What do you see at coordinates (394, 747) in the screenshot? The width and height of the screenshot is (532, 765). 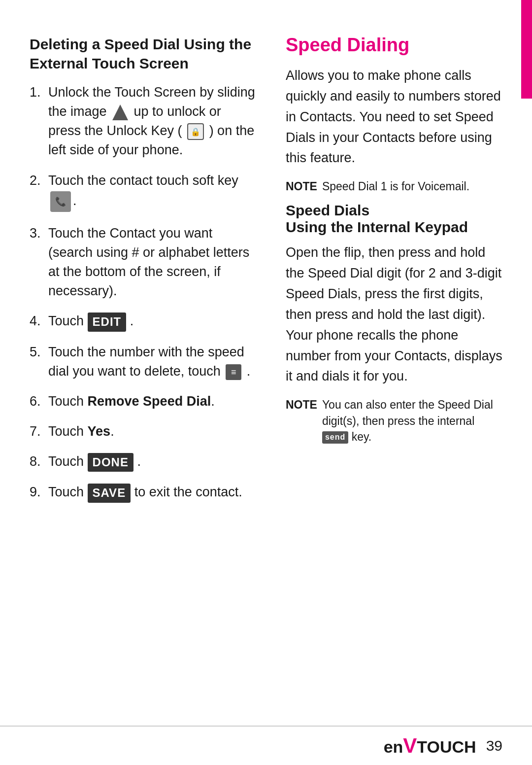 I see `brand-en: en` at bounding box center [394, 747].